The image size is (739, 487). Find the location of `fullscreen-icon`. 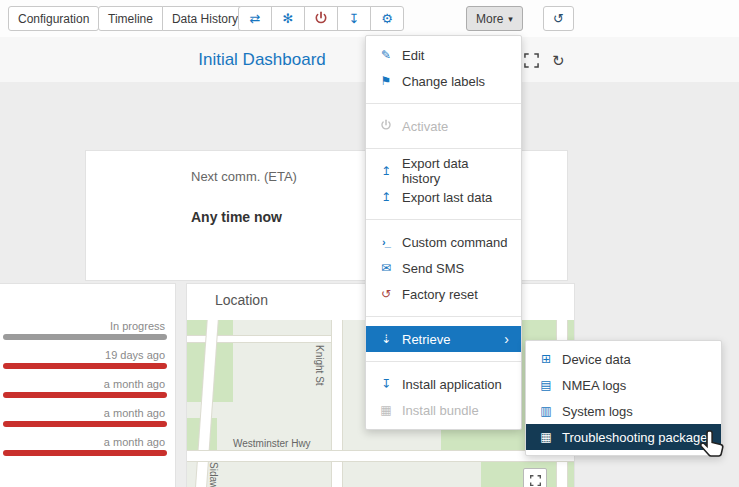

fullscreen-icon is located at coordinates (532, 62).